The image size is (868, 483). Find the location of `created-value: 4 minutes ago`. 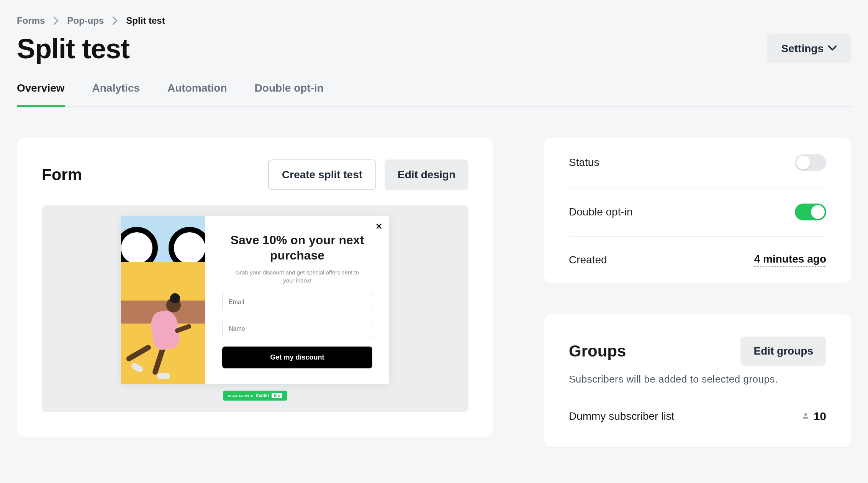

created-value: 4 minutes ago is located at coordinates (790, 260).